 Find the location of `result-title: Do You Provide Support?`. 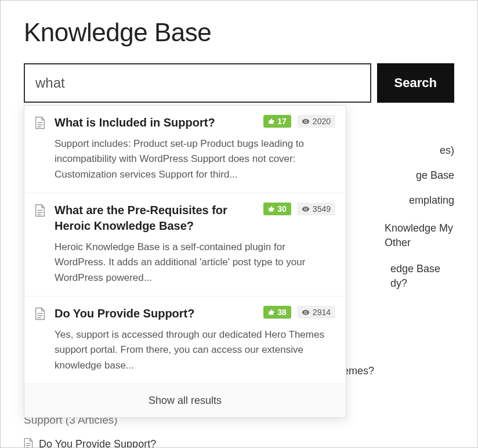

result-title: Do You Provide Support? is located at coordinates (156, 313).